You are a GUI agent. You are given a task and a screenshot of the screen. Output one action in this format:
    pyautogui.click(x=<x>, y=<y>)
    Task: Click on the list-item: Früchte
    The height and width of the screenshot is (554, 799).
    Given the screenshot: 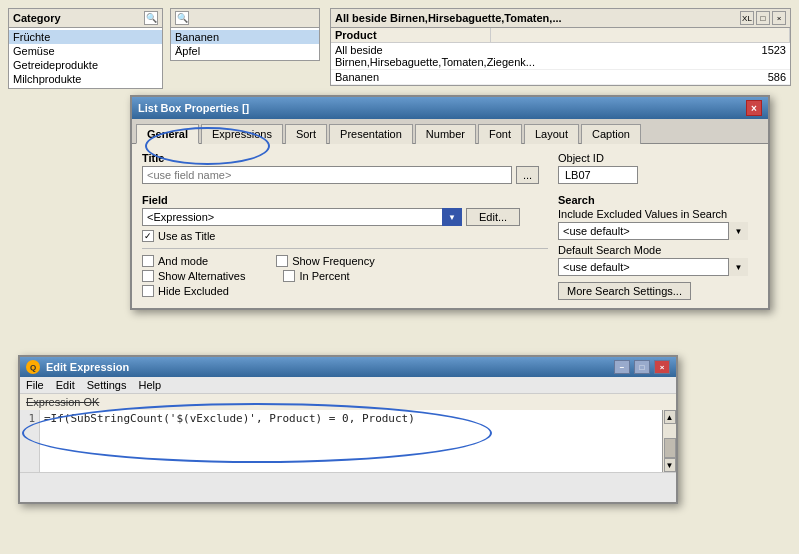 What is the action you would take?
    pyautogui.click(x=86, y=37)
    